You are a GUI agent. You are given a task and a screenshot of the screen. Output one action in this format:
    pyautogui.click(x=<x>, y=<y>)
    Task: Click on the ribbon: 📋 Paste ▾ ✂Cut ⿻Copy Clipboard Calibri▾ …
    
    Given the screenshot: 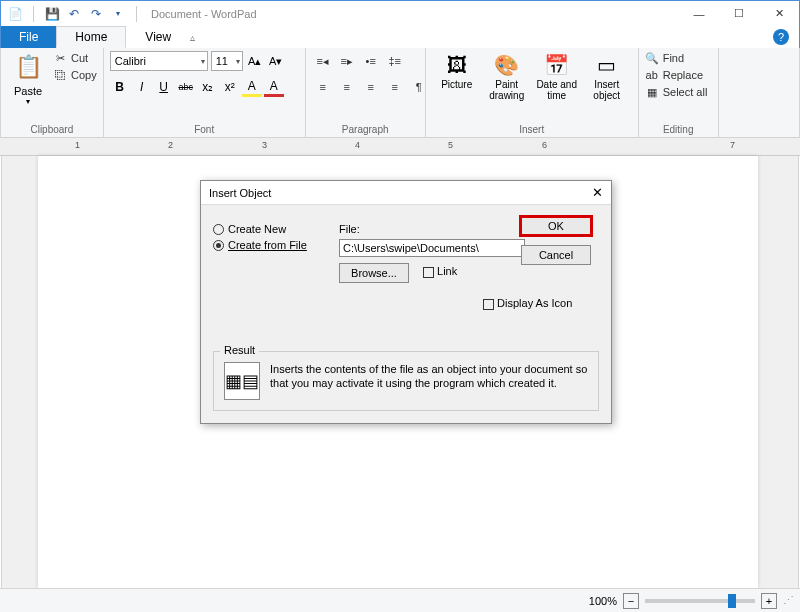 What is the action you would take?
    pyautogui.click(x=400, y=93)
    